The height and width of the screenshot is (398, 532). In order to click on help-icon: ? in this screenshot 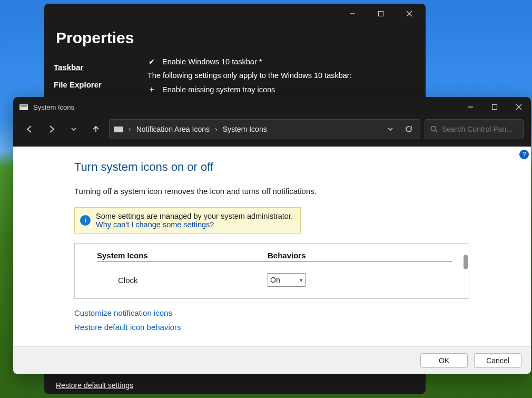, I will do `click(524, 154)`.